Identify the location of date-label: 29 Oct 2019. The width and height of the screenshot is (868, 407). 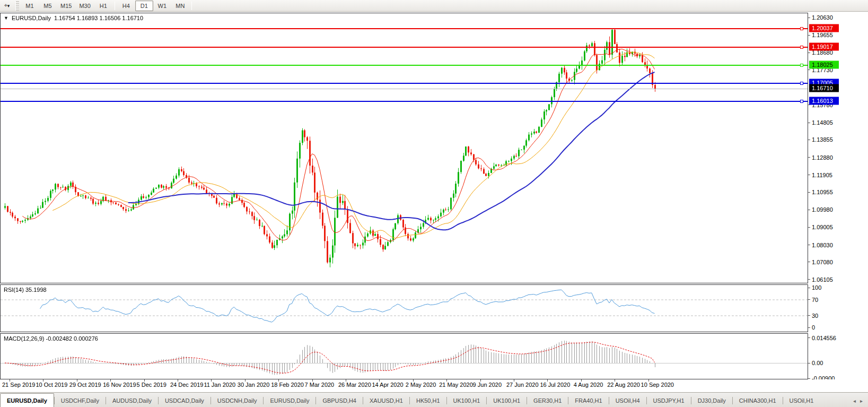
(85, 385).